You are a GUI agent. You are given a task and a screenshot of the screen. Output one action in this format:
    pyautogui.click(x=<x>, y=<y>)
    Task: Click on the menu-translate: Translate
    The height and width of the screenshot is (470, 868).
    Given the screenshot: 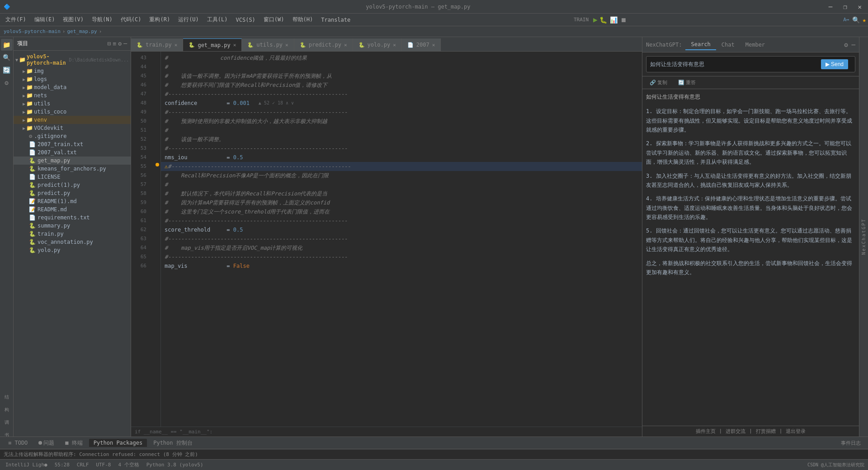 What is the action you would take?
    pyautogui.click(x=335, y=20)
    